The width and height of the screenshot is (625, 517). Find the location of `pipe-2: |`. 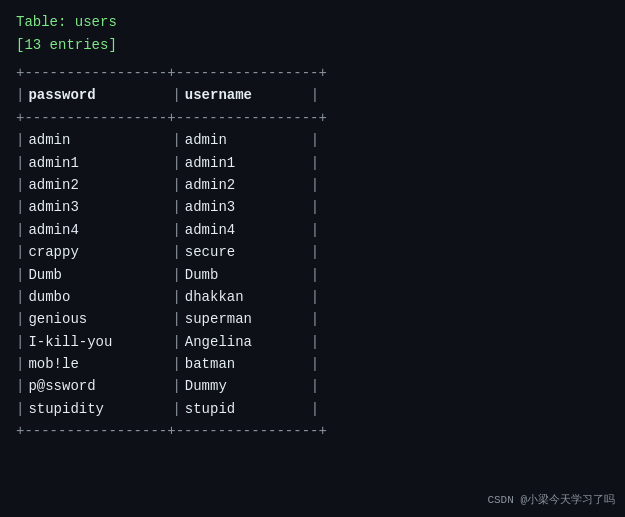

pipe-2: | is located at coordinates (176, 95).